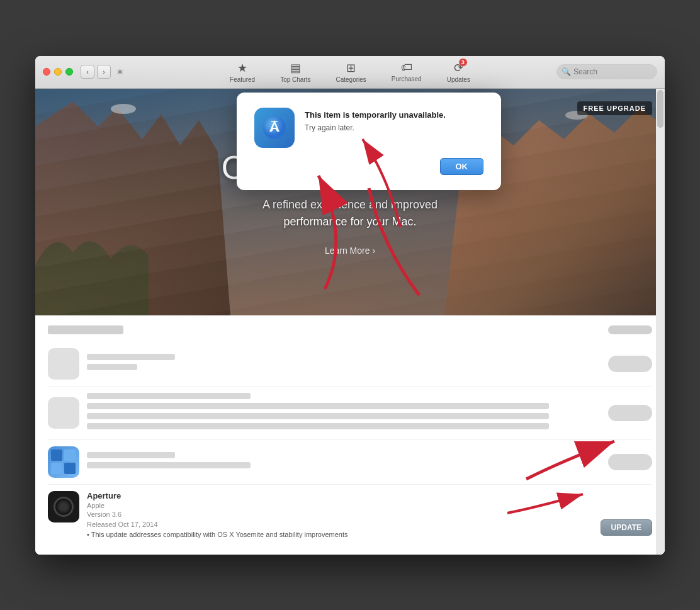 This screenshot has width=700, height=610. What do you see at coordinates (58, 72) in the screenshot?
I see `traffic-lights` at bounding box center [58, 72].